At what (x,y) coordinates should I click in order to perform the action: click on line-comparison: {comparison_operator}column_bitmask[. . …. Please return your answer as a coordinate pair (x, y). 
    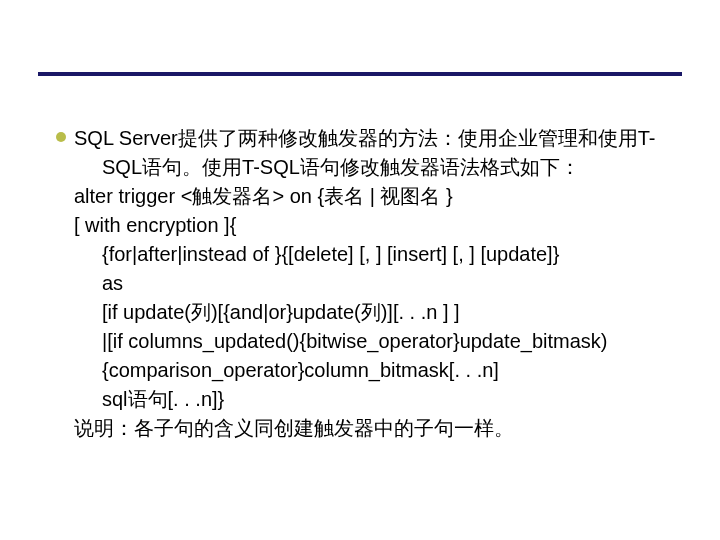
    Looking at the image, I should click on (367, 370).